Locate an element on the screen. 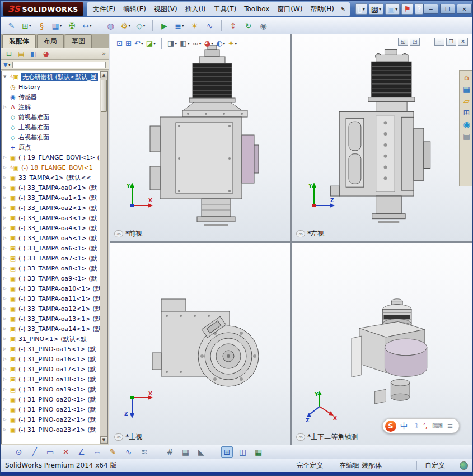 The image size is (473, 476). tree-item: ▷▣(-) 33_TAMPA-oa4<1> (默 is located at coordinates (50, 228).